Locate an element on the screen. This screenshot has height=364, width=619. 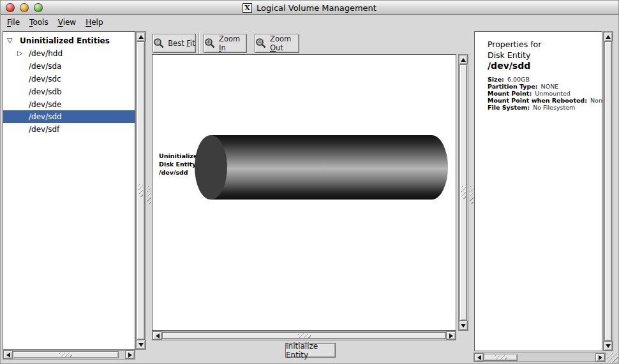
tree-row-dev-sdb: /dev/sdb is located at coordinates (69, 92).